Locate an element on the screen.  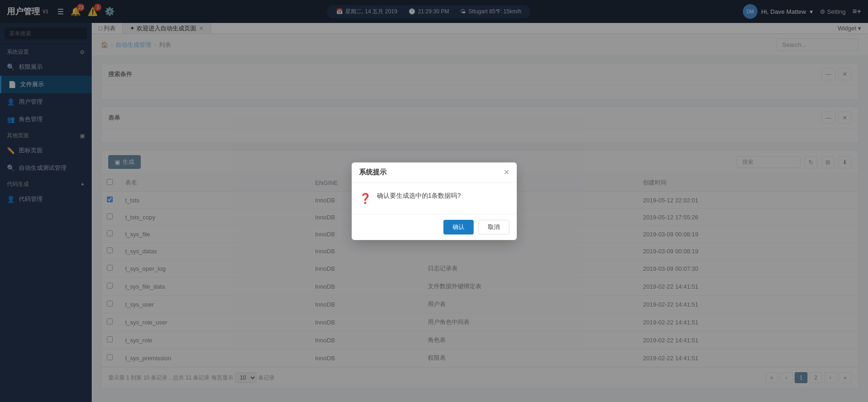
modal-message: 确认要生成选中的1条数据吗? is located at coordinates (419, 196).